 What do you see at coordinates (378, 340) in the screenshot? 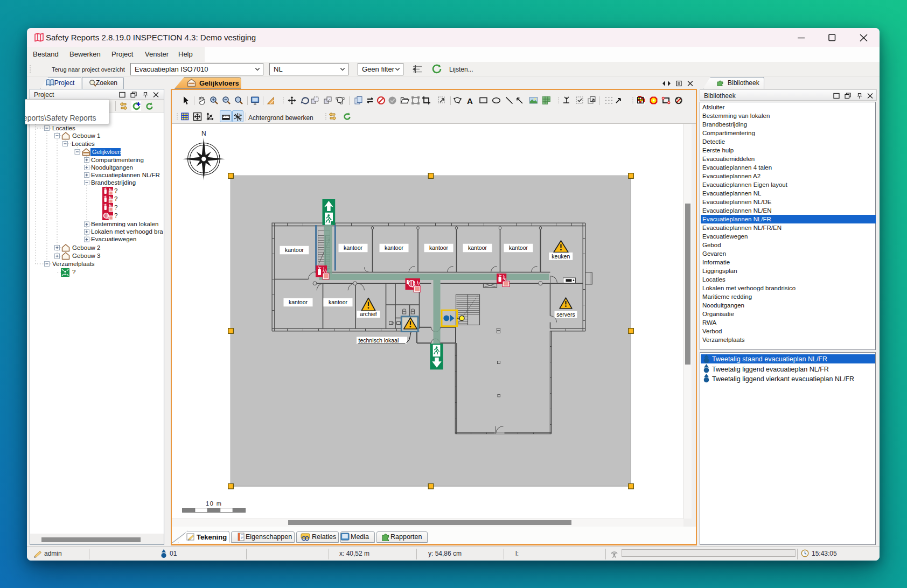
I see `svg-text: technisch lokaal` at bounding box center [378, 340].